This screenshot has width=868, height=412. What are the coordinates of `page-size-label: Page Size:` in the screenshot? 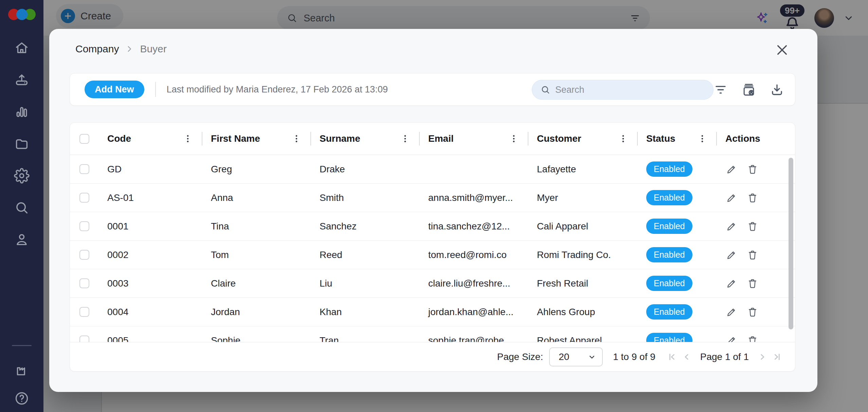 It's located at (520, 357).